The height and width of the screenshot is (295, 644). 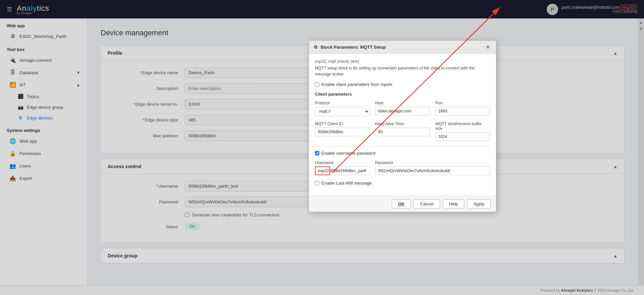 What do you see at coordinates (402, 204) in the screenshot?
I see `modal-footer: OK Cancel Help Apply` at bounding box center [402, 204].